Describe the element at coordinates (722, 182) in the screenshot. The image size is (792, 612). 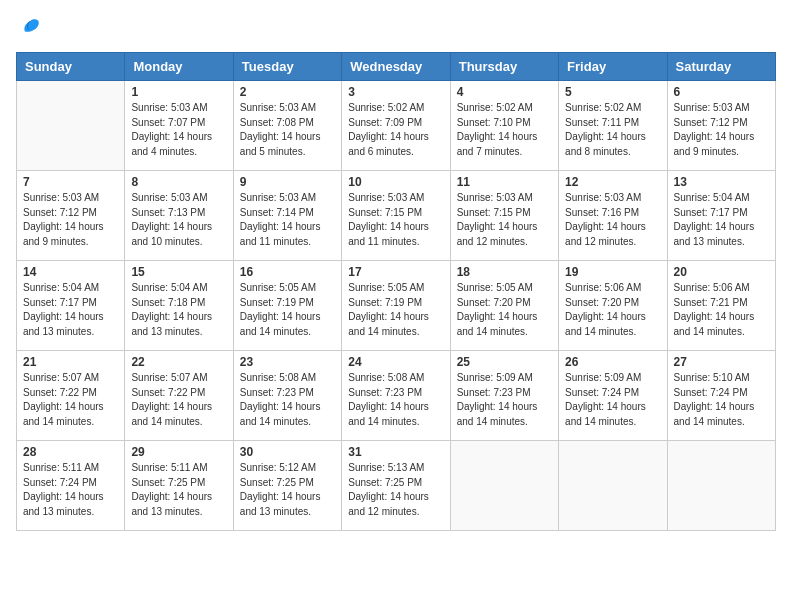
I see `day-number: 13` at that location.